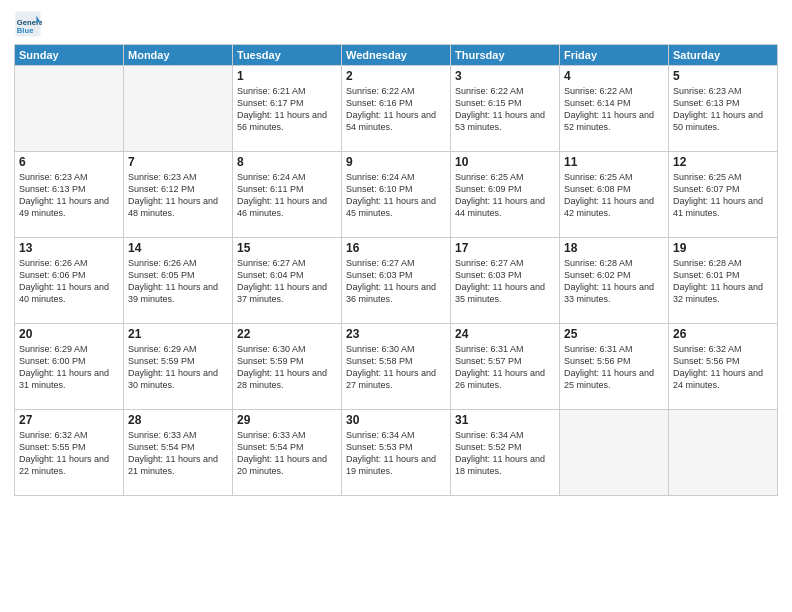  What do you see at coordinates (506, 281) in the screenshot?
I see `calendar-cell: 17Sunrise: 6:27 AM Sunset: 6:03 PM Dayli…` at bounding box center [506, 281].